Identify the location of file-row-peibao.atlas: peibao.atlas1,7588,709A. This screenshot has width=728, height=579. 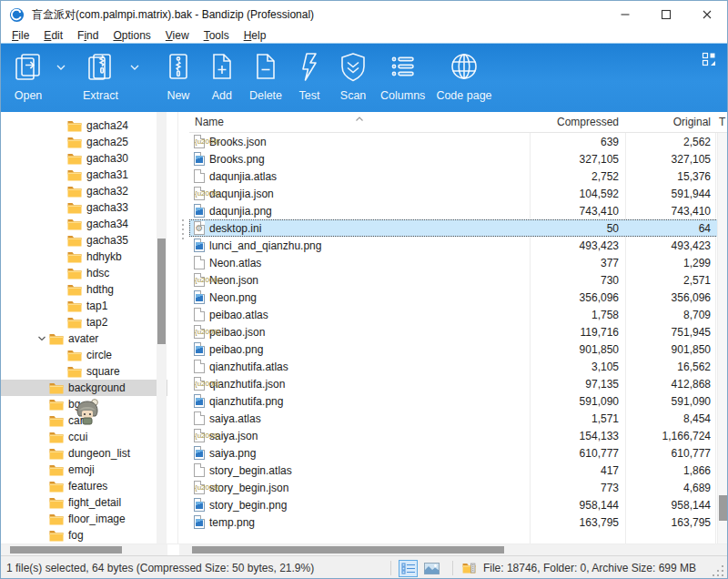
(459, 315).